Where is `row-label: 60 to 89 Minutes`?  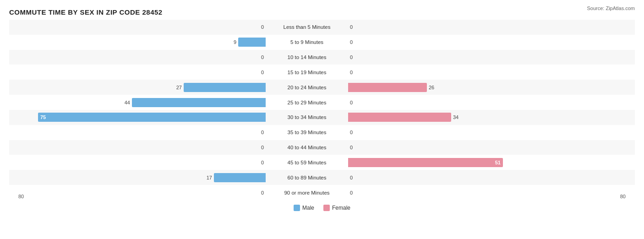 row-label: 60 to 89 Minutes is located at coordinates (307, 178).